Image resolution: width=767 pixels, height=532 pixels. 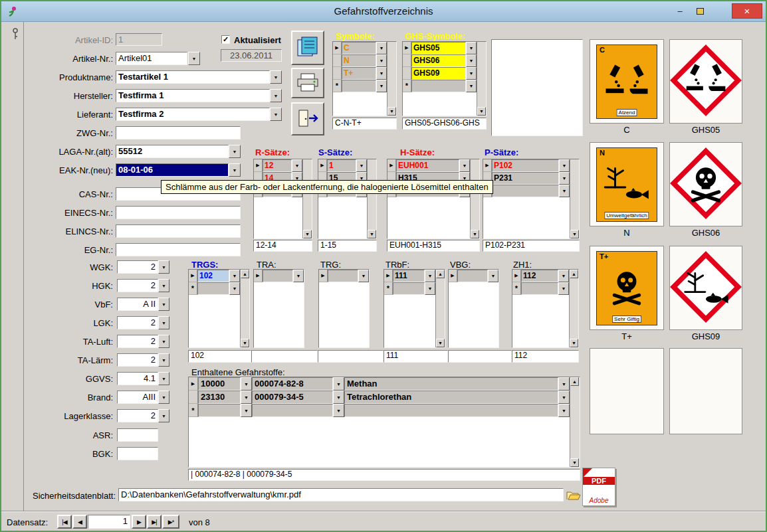 What do you see at coordinates (213, 288) in the screenshot?
I see `trgs-value-empty` at bounding box center [213, 288].